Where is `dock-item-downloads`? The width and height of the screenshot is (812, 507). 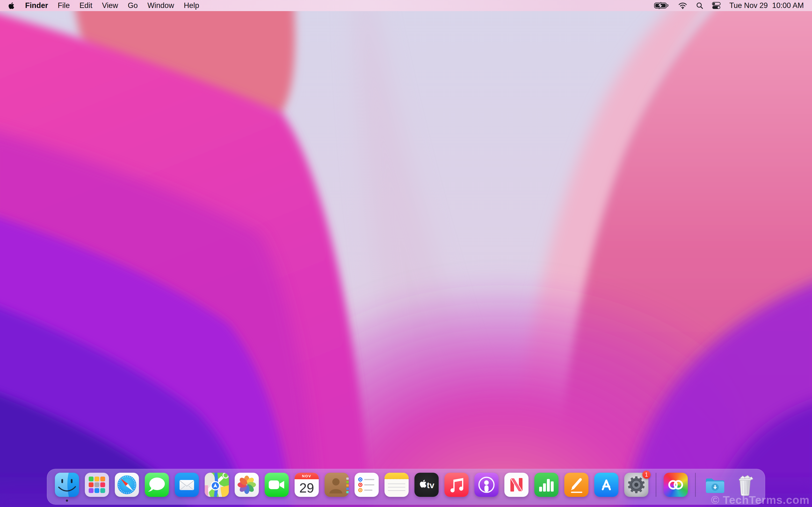 dock-item-downloads is located at coordinates (715, 485).